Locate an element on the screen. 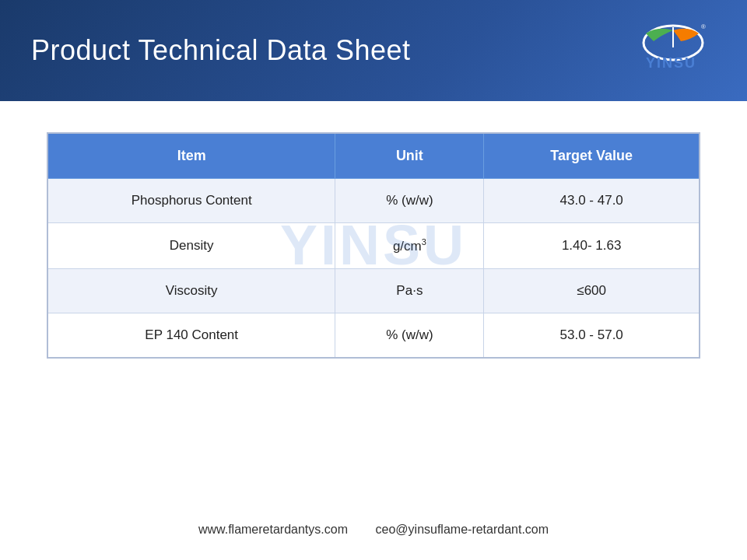 The height and width of the screenshot is (560, 747). cell-value: 43.0 - 47.0 is located at coordinates (591, 201).